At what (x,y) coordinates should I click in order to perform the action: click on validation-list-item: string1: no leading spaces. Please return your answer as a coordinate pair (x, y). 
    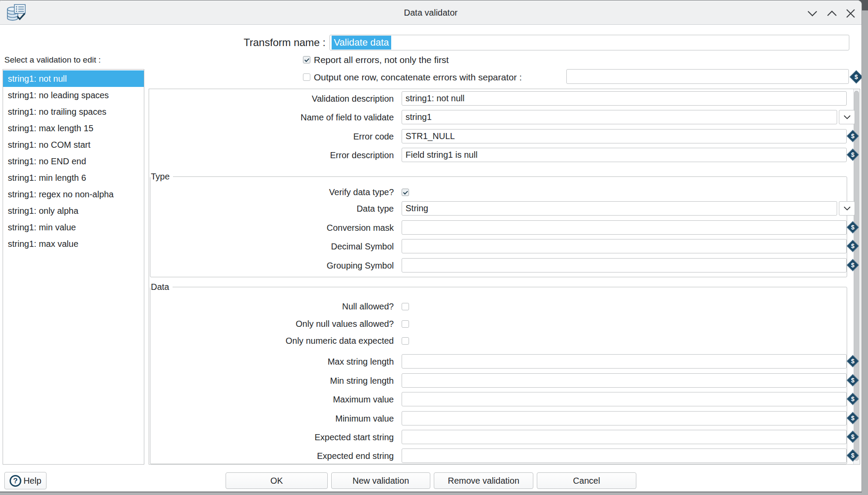
    Looking at the image, I should click on (73, 95).